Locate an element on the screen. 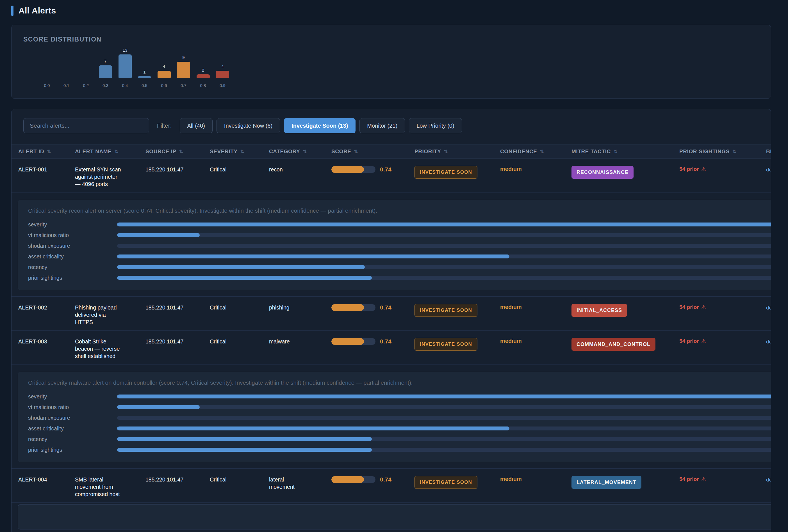 This screenshot has width=788, height=532. filter-buttons: All (40)Investigate Now (6)Investigate S… is located at coordinates (321, 126).